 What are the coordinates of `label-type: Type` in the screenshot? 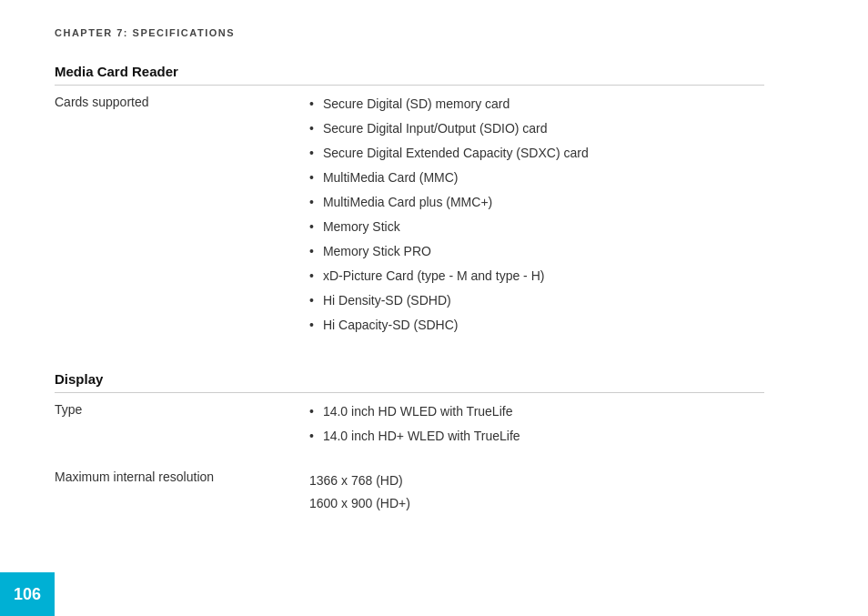 It's located at (182, 427).